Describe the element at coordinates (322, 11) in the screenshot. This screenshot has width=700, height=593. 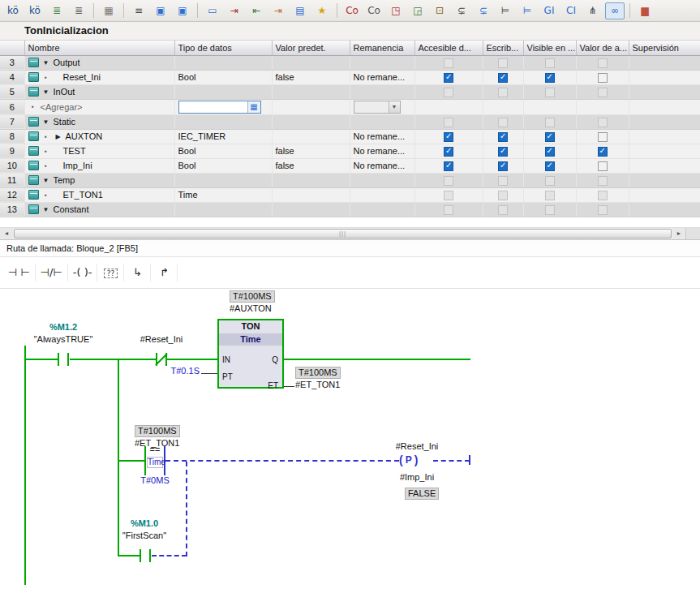
I see `favorites-icon: ★` at that location.